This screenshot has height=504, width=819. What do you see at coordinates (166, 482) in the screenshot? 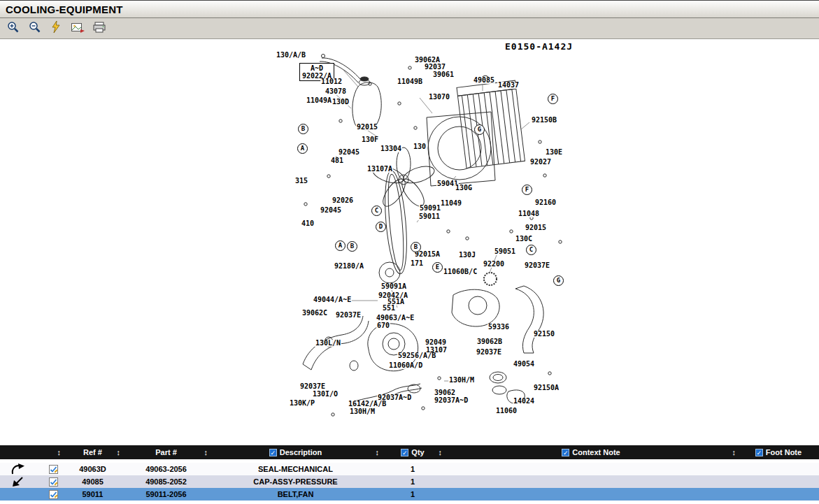
I see `cell-part: 49085-2052` at bounding box center [166, 482].